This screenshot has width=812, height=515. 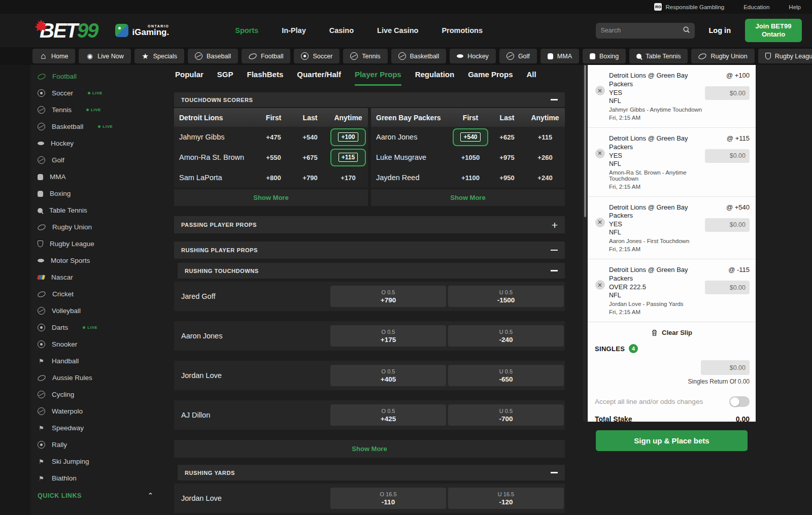 What do you see at coordinates (560, 56) in the screenshot?
I see `sport-chip: MMA` at bounding box center [560, 56].